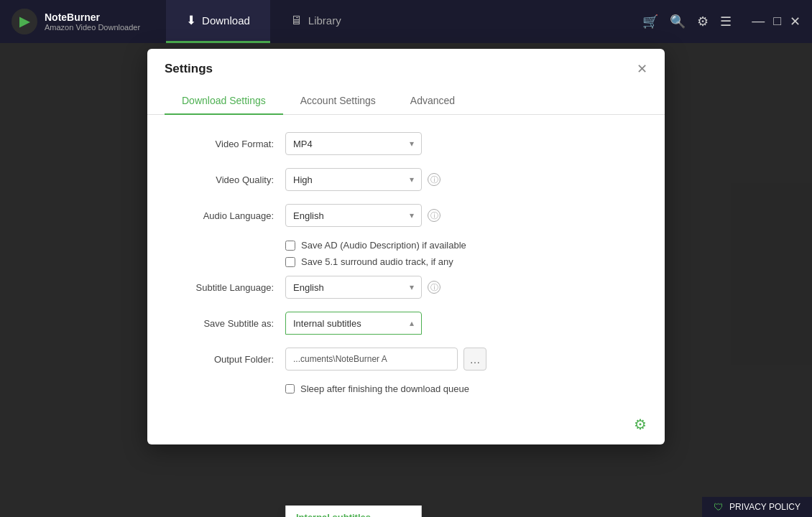 The height and width of the screenshot is (517, 812). What do you see at coordinates (406, 62) in the screenshot?
I see `dialog-header: Settings ✕` at bounding box center [406, 62].